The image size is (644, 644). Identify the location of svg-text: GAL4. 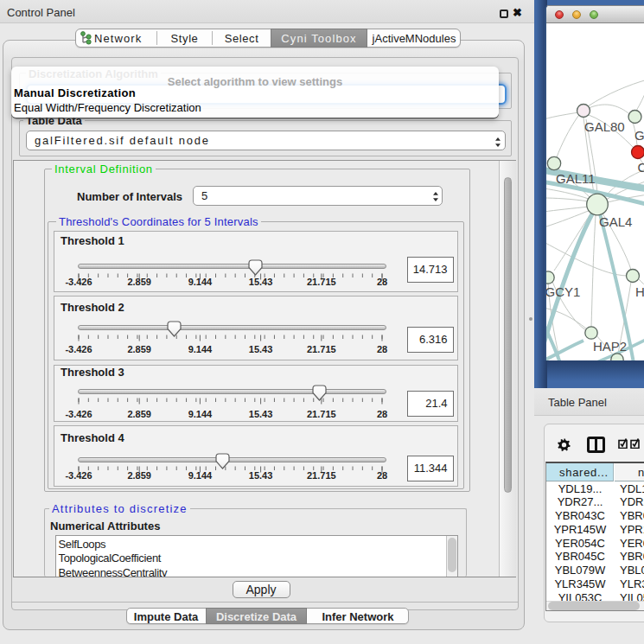
(615, 221).